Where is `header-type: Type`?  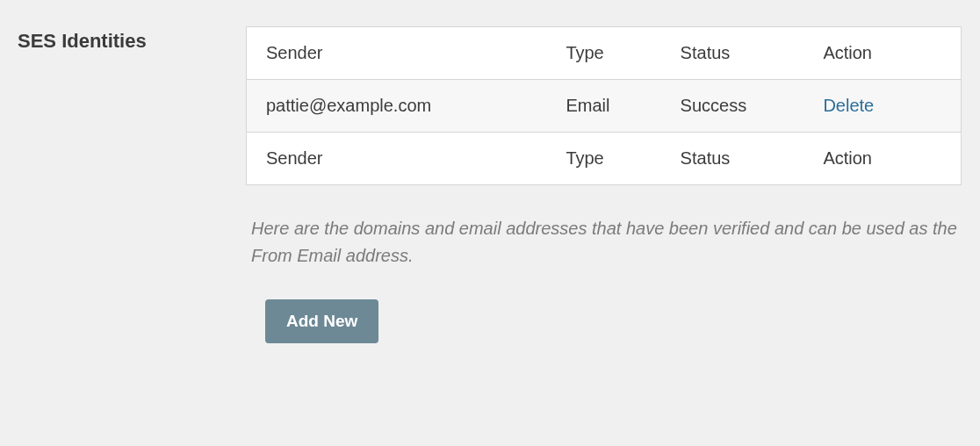
header-type: Type is located at coordinates (603, 54).